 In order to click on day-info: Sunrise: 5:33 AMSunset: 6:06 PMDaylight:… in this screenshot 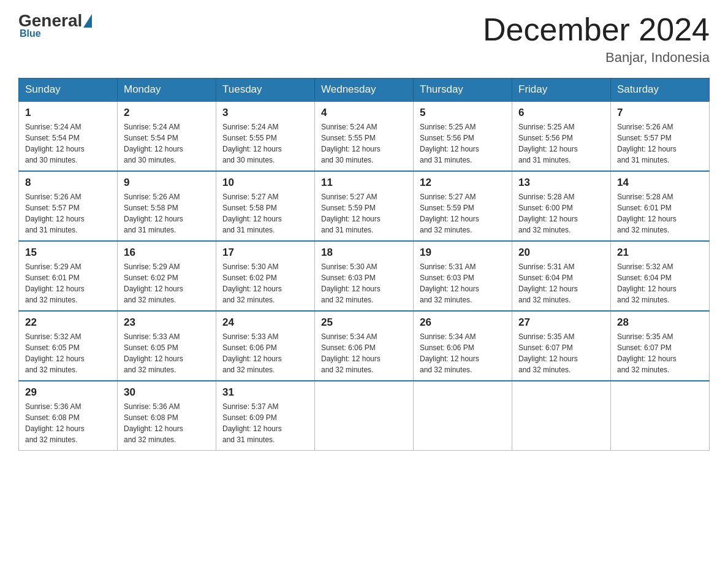, I will do `click(265, 353)`.